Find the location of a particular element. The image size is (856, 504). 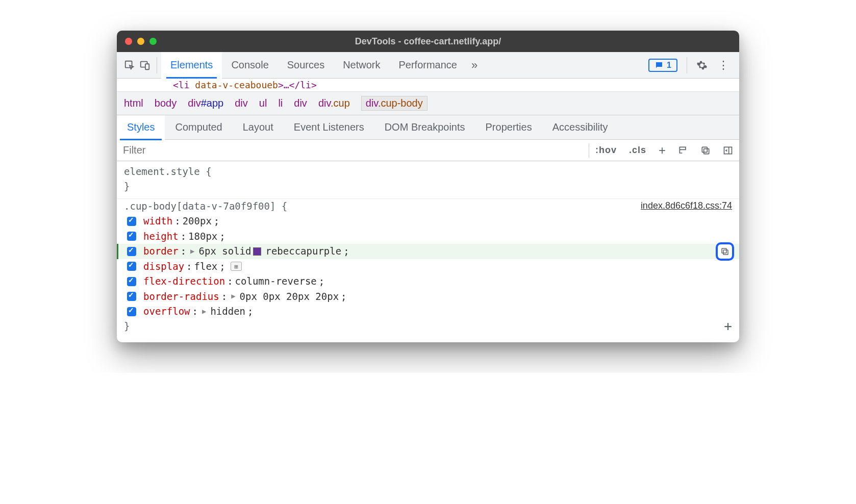

css-property: border is located at coordinates (161, 251).